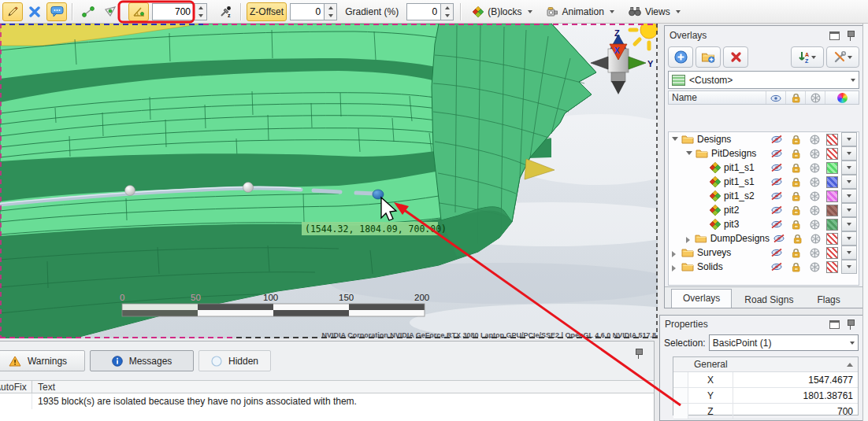 The width and height of the screenshot is (868, 421). Describe the element at coordinates (796, 98) in the screenshot. I see `lock-column-header` at that location.